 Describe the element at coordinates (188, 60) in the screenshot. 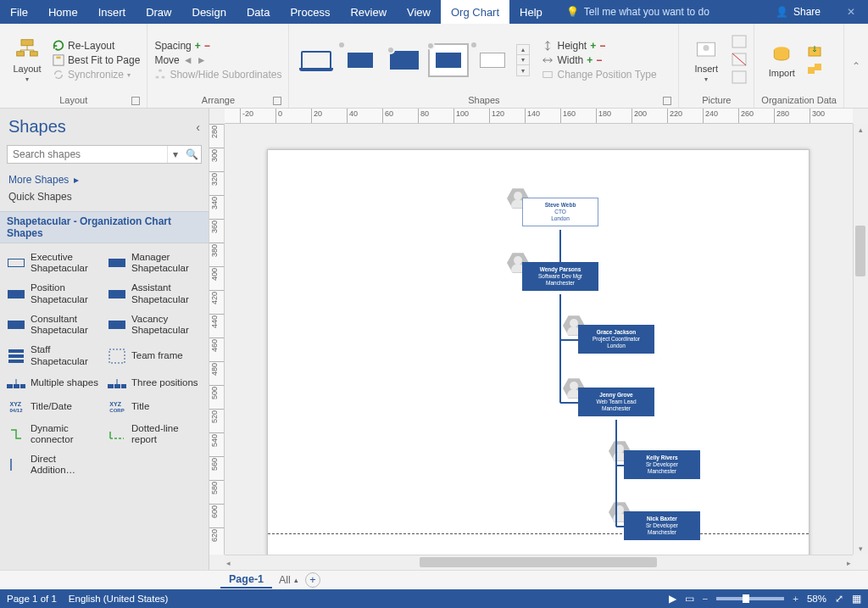

I see `arrow-left-icon: ◄` at that location.